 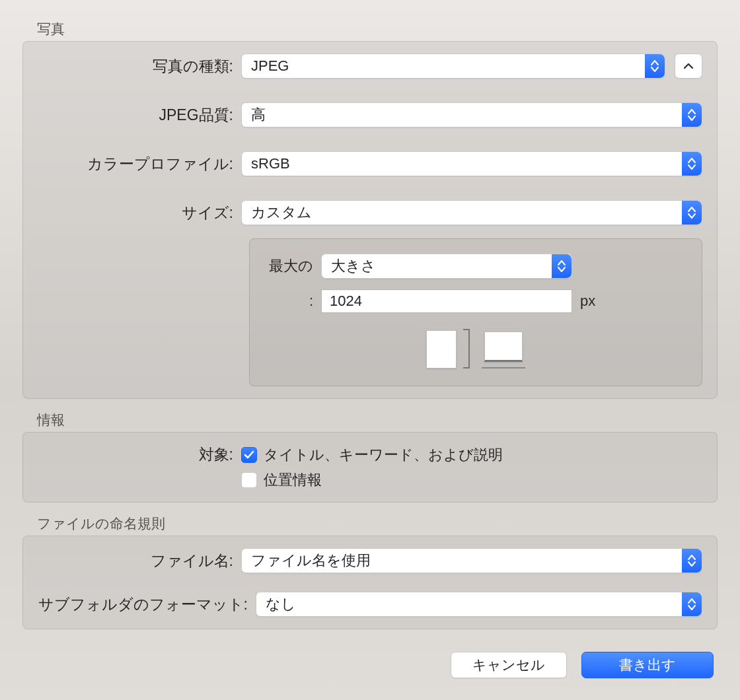 I want to click on jpeg-quality-select: 高, so click(x=472, y=115).